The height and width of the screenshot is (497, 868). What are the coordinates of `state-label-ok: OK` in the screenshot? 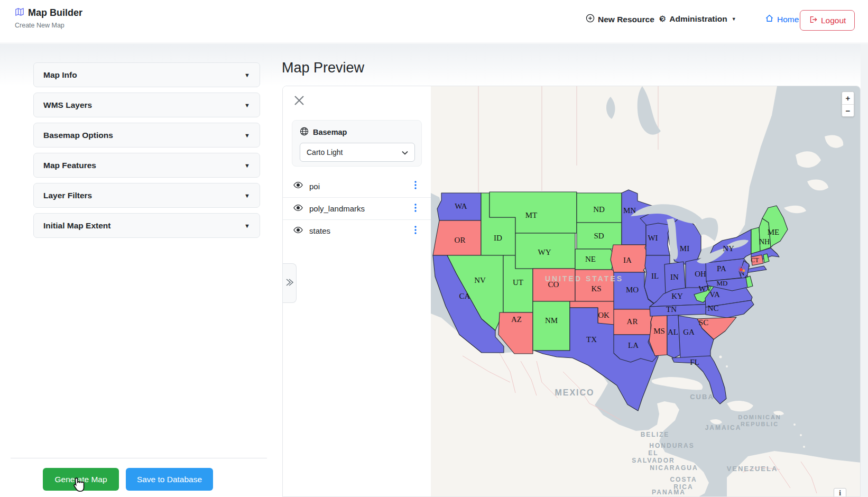 It's located at (604, 315).